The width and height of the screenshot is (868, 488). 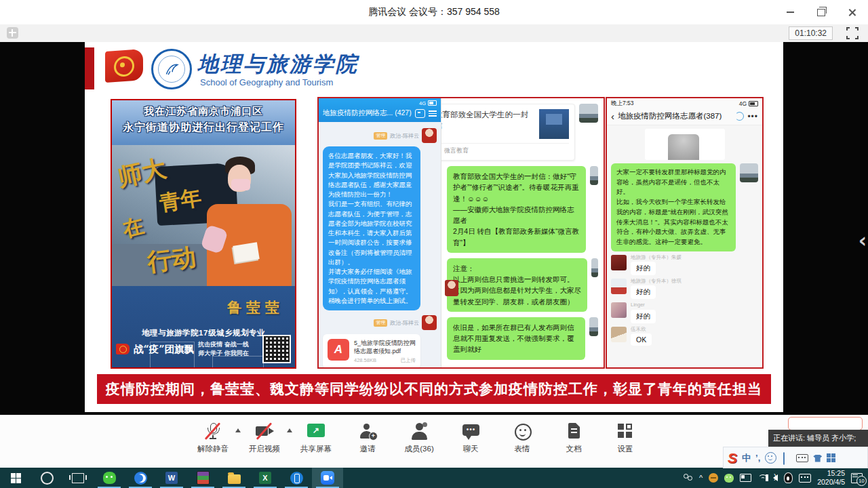 What do you see at coordinates (109, 478) in the screenshot?
I see `taskbar-wechat` at bounding box center [109, 478].